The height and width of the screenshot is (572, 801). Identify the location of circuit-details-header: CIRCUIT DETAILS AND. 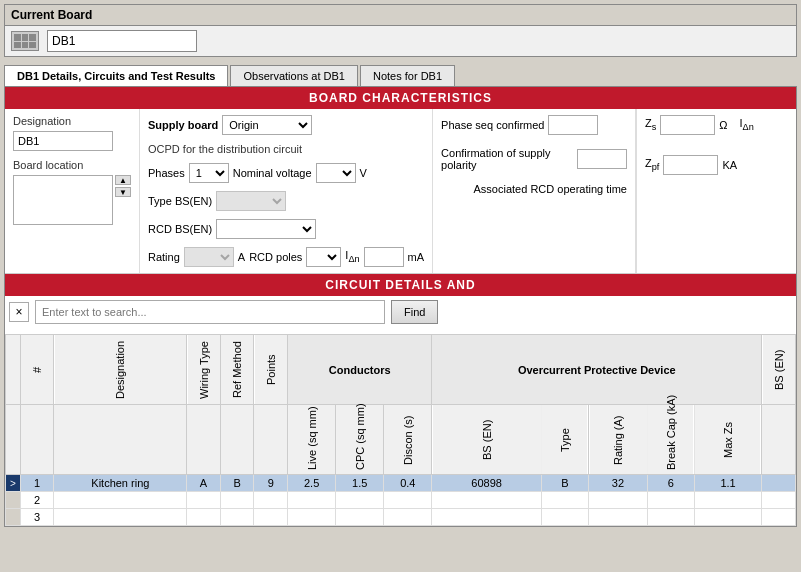
(400, 285).